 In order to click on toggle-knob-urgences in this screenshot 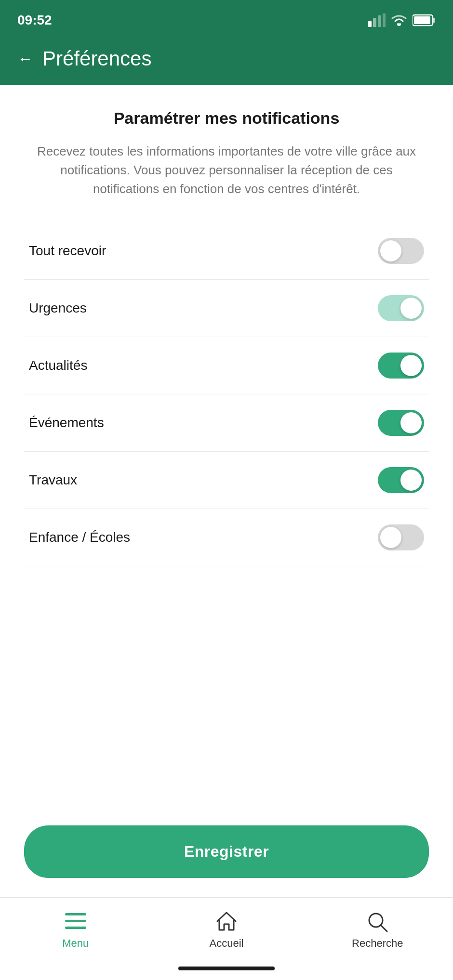, I will do `click(411, 308)`.